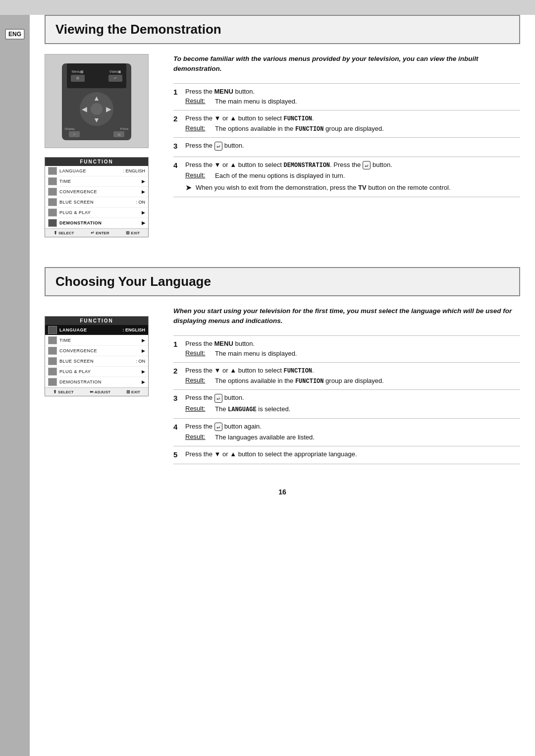 Image resolution: width=535 pixels, height=756 pixels. What do you see at coordinates (144, 351) in the screenshot?
I see `s2-menu-arrow-convergence: ▶` at bounding box center [144, 351].